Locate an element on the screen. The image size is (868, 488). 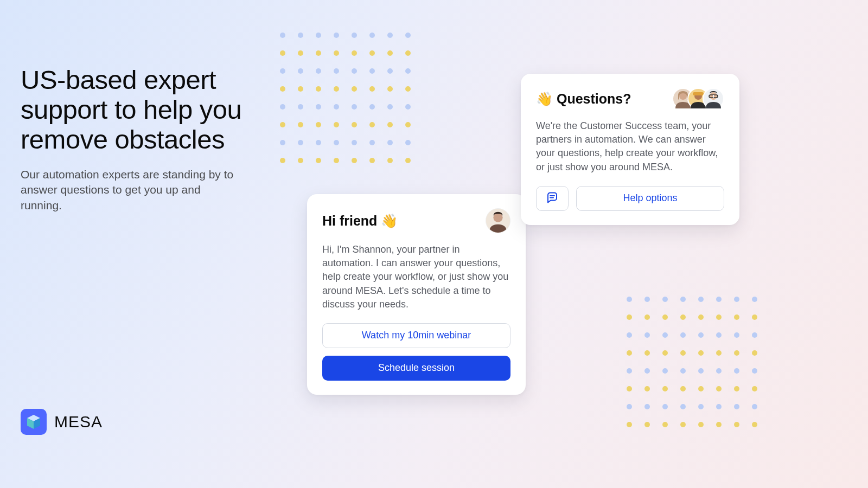
questions-card: 👋 Questions? We're the Customer Success … is located at coordinates (630, 150).